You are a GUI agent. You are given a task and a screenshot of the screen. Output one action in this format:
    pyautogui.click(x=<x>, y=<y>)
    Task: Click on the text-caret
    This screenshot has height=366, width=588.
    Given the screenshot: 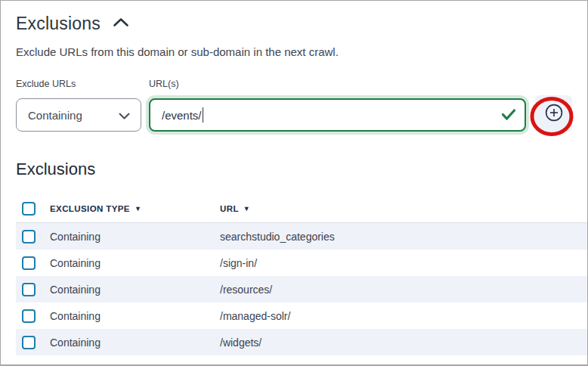 What is the action you would take?
    pyautogui.click(x=203, y=115)
    